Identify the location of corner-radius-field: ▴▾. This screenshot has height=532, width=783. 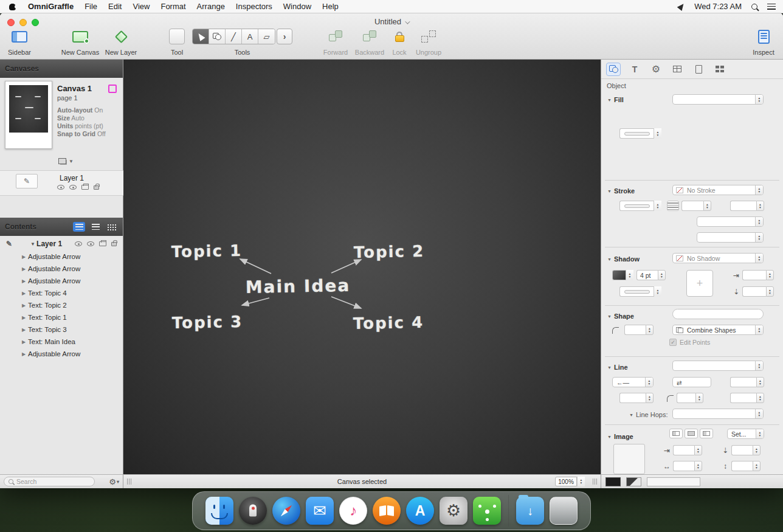
(639, 330).